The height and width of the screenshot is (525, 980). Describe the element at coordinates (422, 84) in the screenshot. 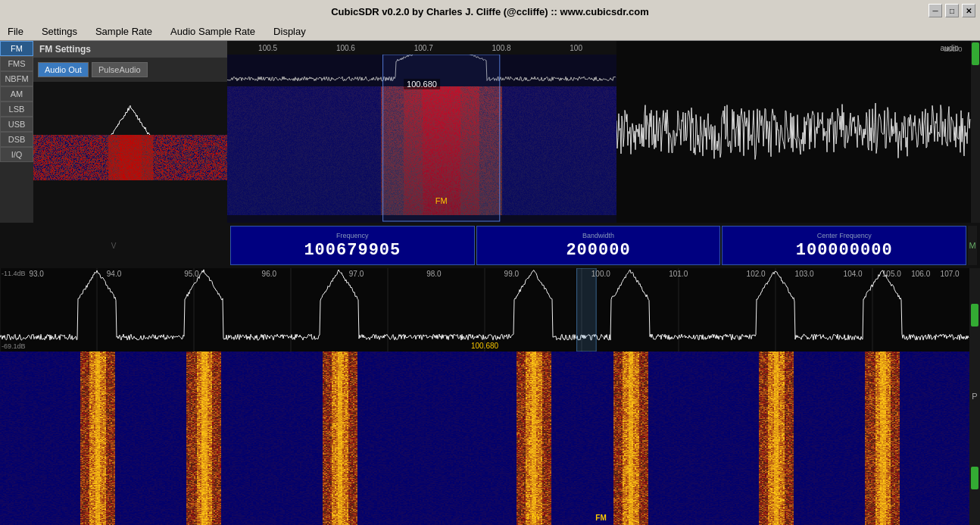

I see `zoom-center-freq-label: 100.680` at that location.